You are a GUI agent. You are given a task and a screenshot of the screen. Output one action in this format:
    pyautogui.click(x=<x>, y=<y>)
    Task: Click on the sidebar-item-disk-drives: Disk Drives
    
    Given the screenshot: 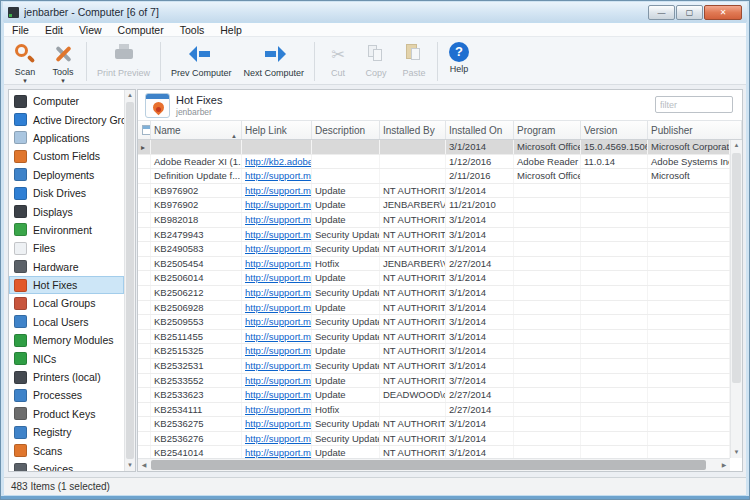 What is the action you would take?
    pyautogui.click(x=66, y=193)
    